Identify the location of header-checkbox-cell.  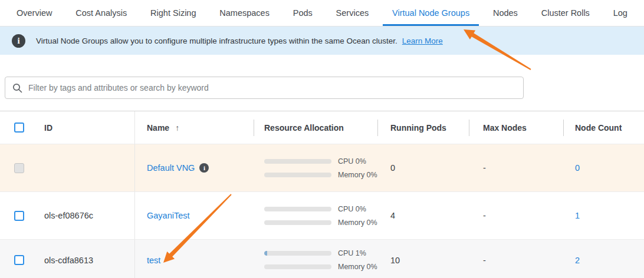
(18, 127).